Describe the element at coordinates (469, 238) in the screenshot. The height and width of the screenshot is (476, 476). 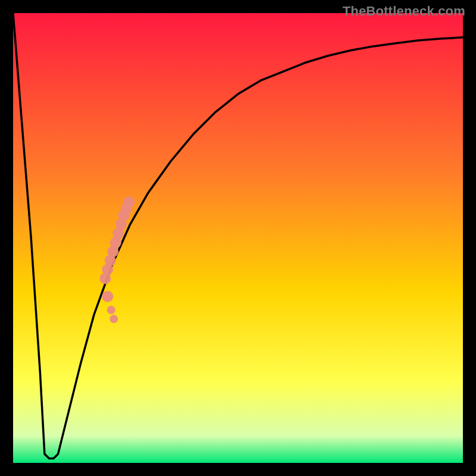
I see `frame-right` at that location.